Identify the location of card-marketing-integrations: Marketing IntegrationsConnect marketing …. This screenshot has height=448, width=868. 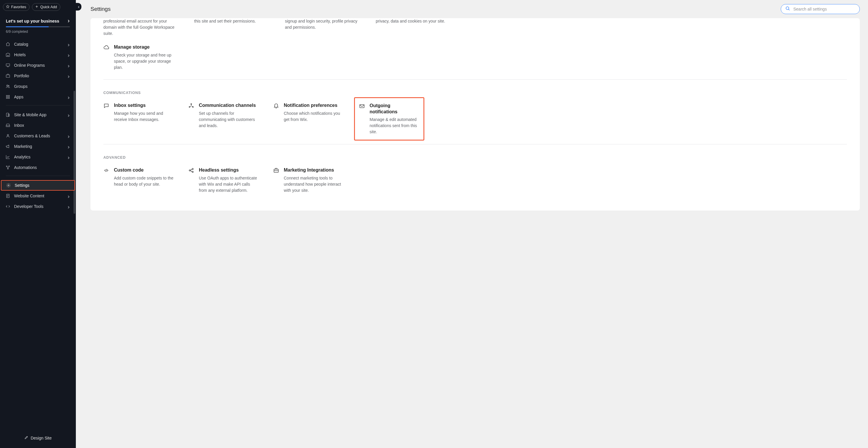
(308, 181).